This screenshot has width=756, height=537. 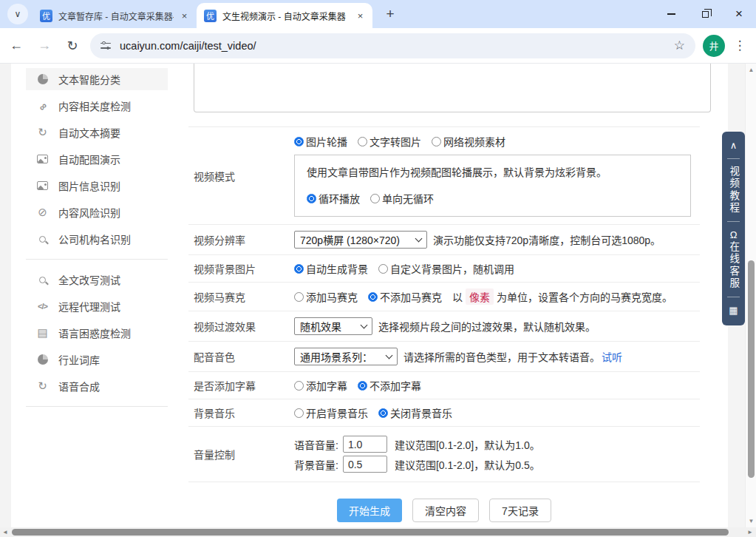 What do you see at coordinates (16, 46) in the screenshot?
I see `back-button: ←` at bounding box center [16, 46].